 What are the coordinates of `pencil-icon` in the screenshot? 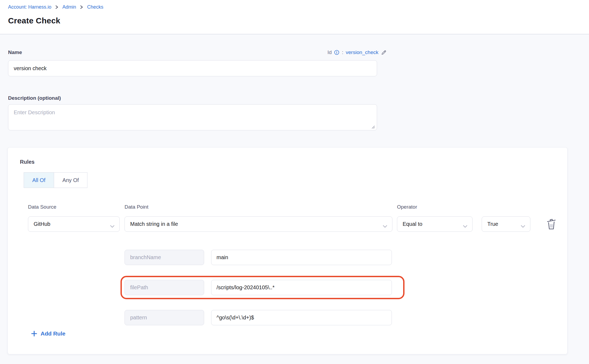 It's located at (384, 52).